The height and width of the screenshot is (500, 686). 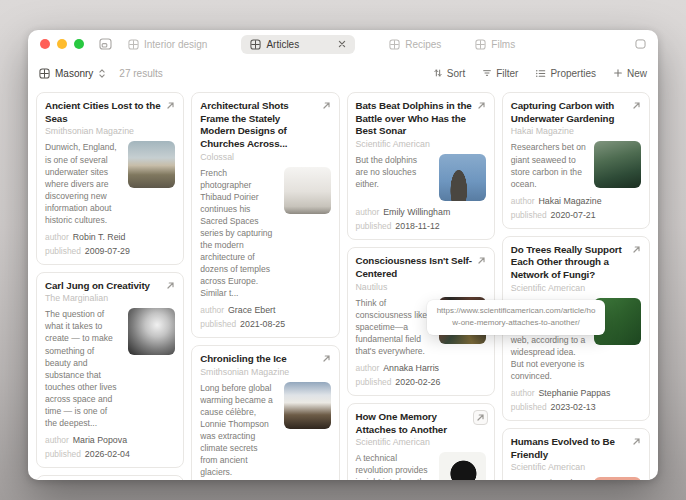 What do you see at coordinates (570, 201) in the screenshot?
I see `author-value: Hakai Magazine` at bounding box center [570, 201].